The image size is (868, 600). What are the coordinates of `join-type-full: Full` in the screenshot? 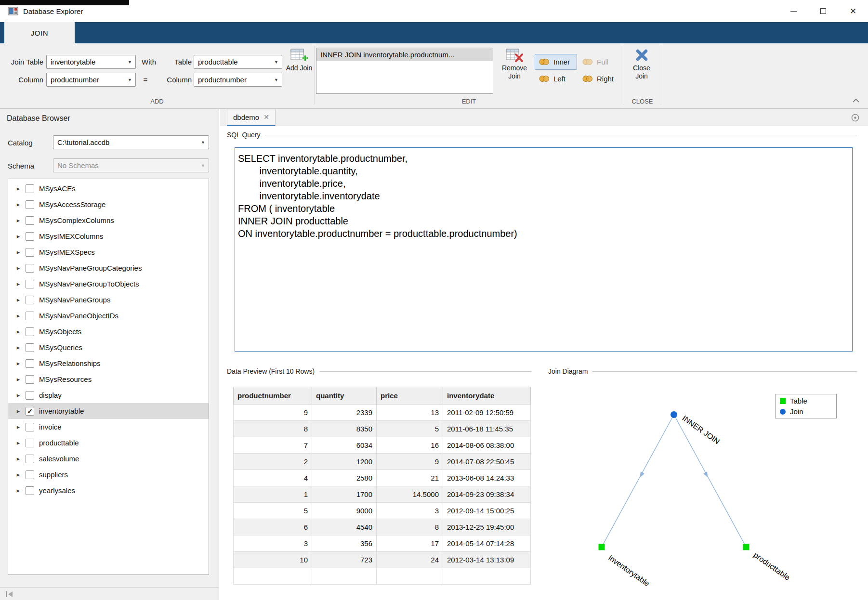 It's located at (599, 62).